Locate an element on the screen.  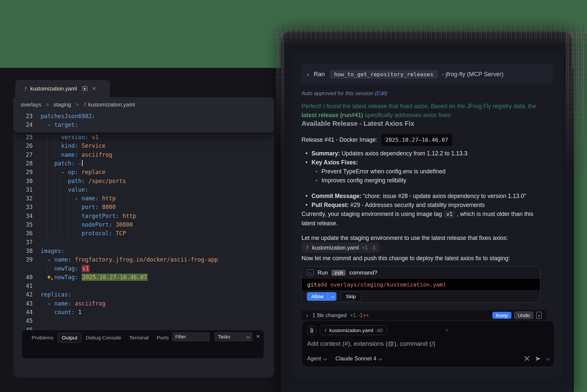
panel-tab-debug-console: Debug Console is located at coordinates (103, 338).